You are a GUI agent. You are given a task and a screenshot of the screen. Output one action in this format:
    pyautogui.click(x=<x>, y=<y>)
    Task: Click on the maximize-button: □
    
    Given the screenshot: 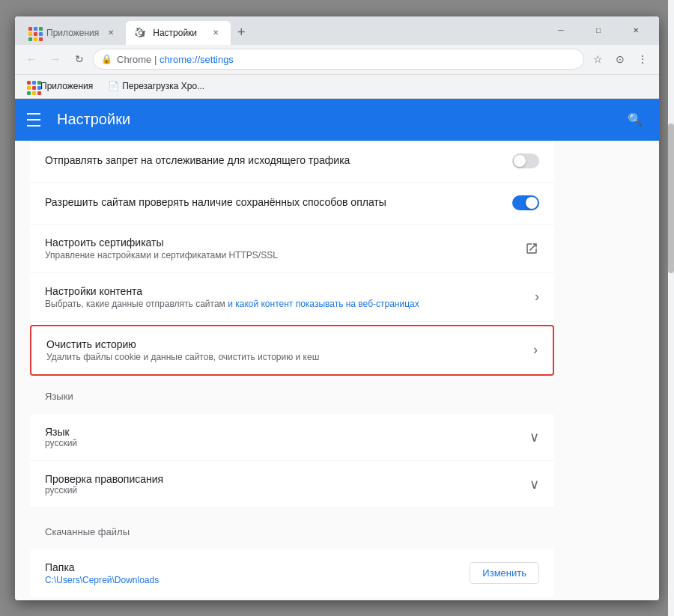 What is the action you would take?
    pyautogui.click(x=598, y=31)
    